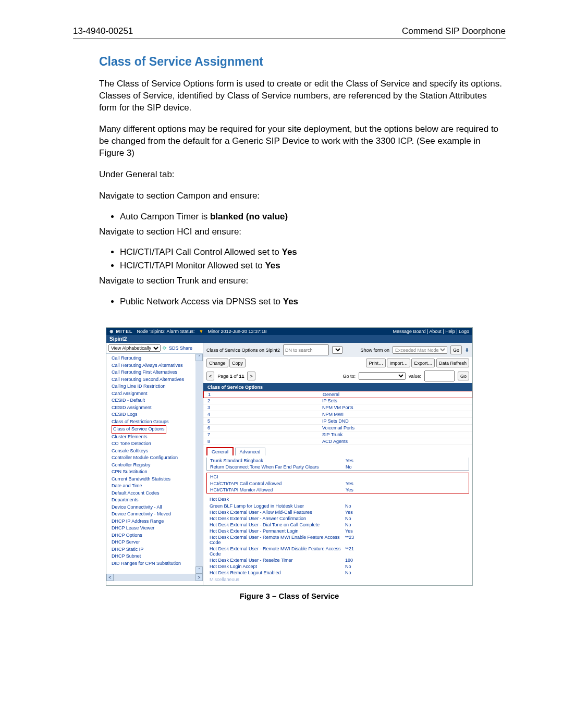 The width and height of the screenshot is (563, 728). I want to click on sidebar-item: Console Softkeys, so click(152, 451).